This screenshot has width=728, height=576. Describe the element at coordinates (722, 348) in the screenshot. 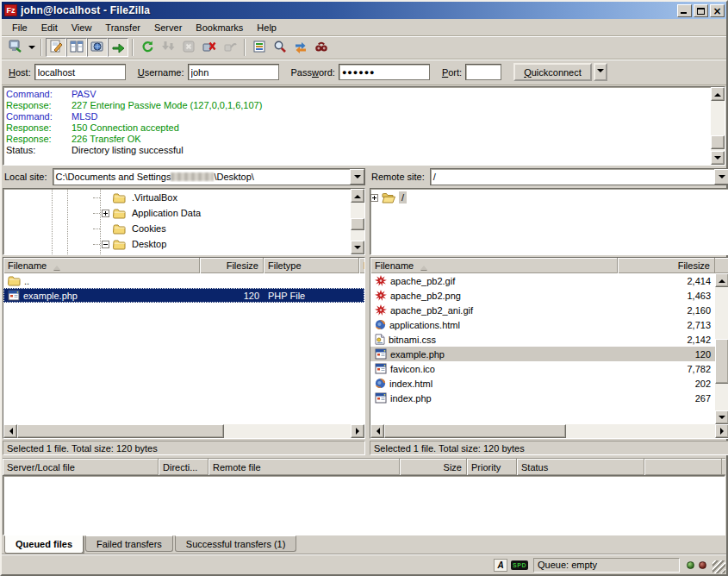

I see `remote-list-scrollbar` at that location.